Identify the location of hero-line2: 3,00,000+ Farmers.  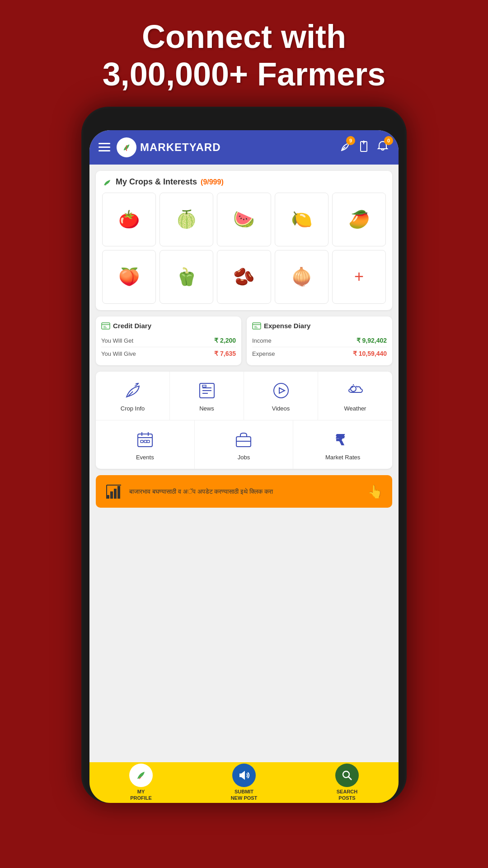
(244, 74).